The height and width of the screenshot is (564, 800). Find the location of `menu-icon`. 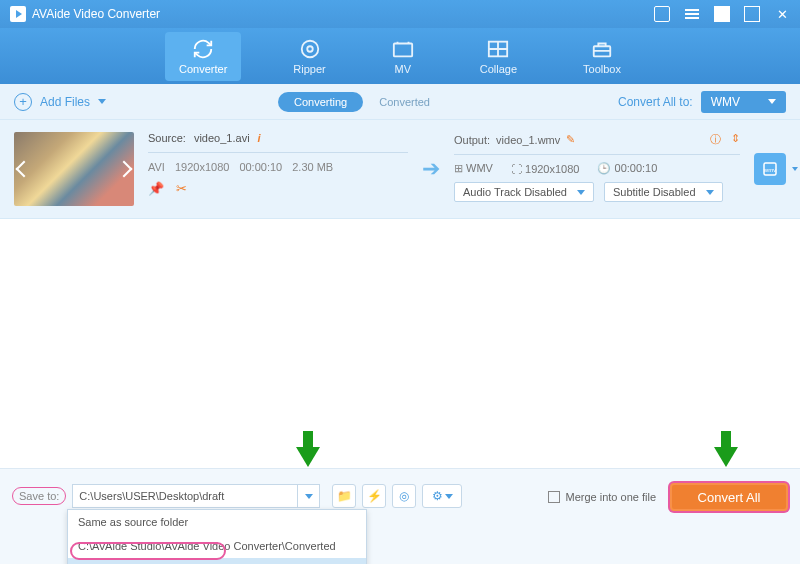

menu-icon is located at coordinates (692, 14).